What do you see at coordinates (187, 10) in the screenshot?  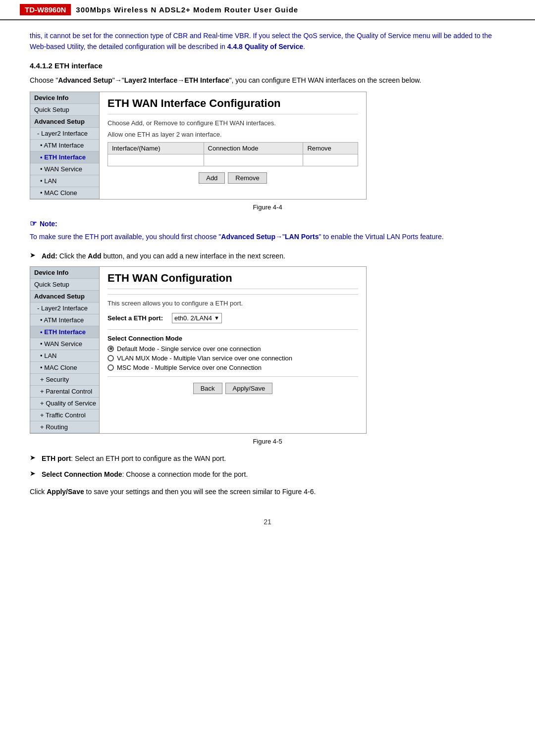 I see `page-title: 300Mbps Wireless N ADSL2+ Modem Router U…` at bounding box center [187, 10].